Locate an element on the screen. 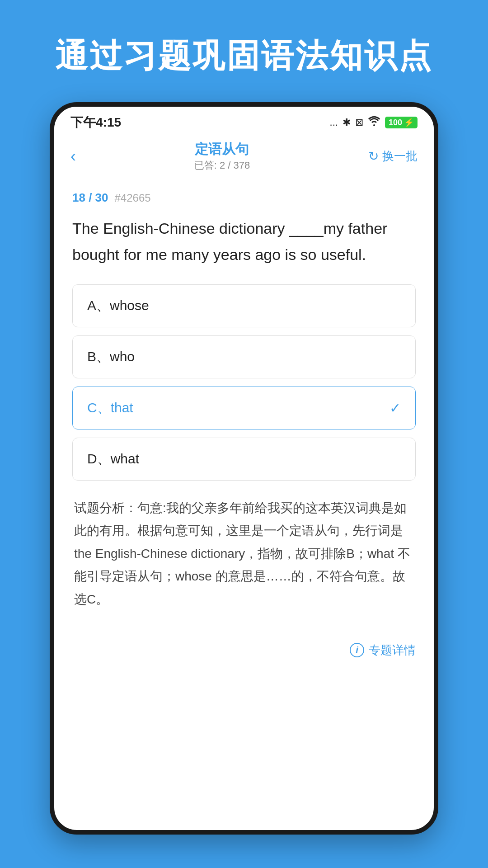 This screenshot has width=488, height=868. battery-icon: 100 ⚡ is located at coordinates (401, 123).